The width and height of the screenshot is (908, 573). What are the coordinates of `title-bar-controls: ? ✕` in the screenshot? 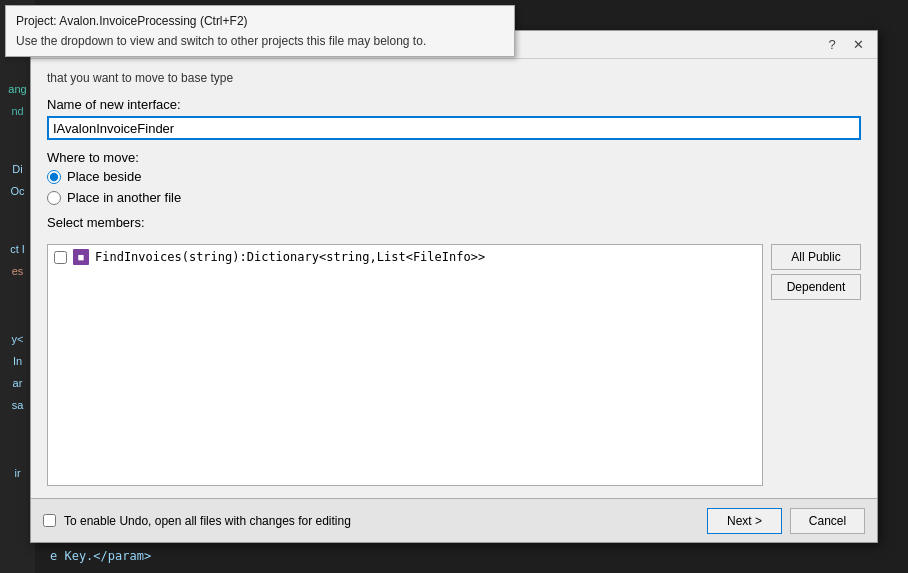 It's located at (845, 45).